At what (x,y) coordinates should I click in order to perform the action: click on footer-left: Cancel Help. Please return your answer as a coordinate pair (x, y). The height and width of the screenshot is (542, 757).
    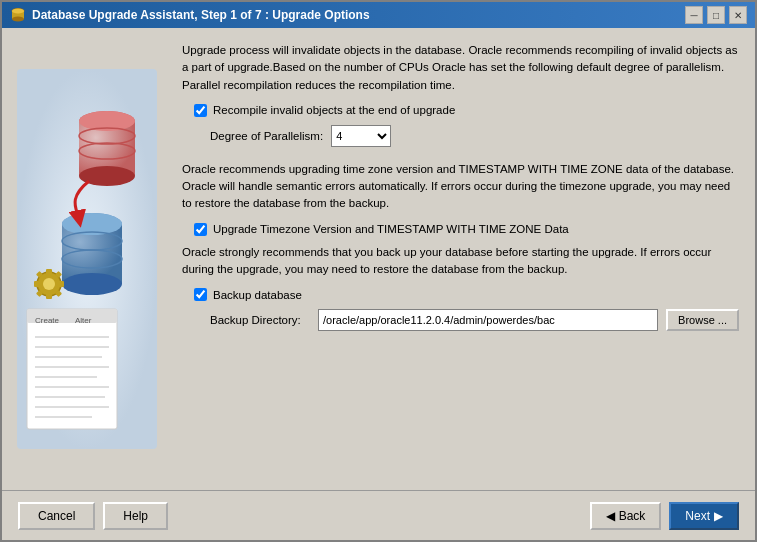
    Looking at the image, I should click on (93, 516).